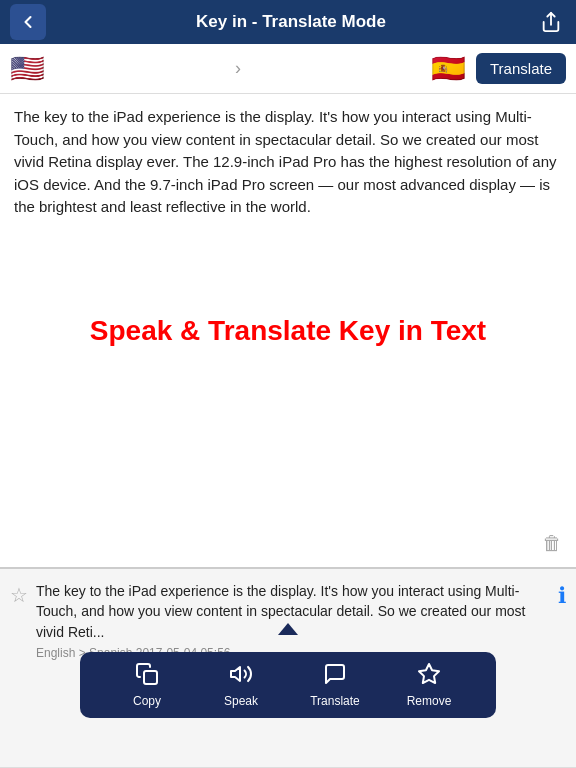 The height and width of the screenshot is (768, 576). I want to click on source-flag: 🇺🇸, so click(28, 68).